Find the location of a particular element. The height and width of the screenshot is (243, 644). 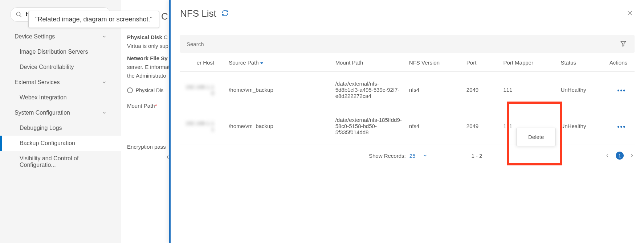

radio-icon is located at coordinates (130, 90).